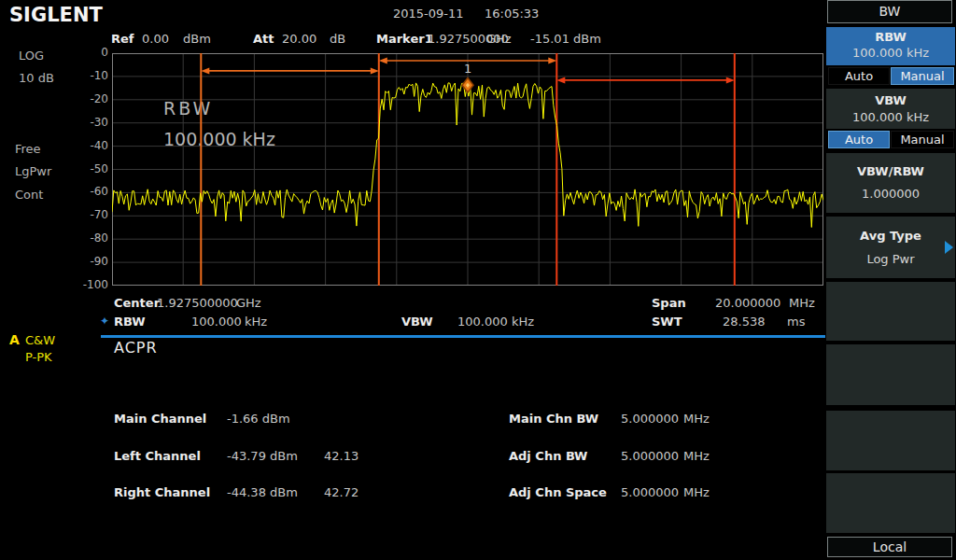 This screenshot has height=560, width=956. Describe the element at coordinates (558, 493) in the screenshot. I see `acpr-row-label: Adj Chn Space` at that location.